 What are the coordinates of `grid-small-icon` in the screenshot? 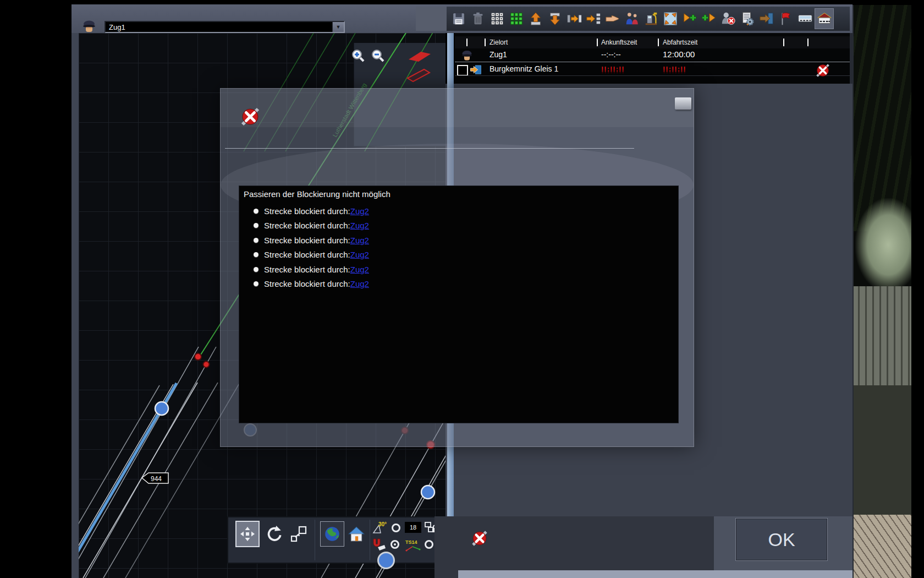 It's located at (497, 19).